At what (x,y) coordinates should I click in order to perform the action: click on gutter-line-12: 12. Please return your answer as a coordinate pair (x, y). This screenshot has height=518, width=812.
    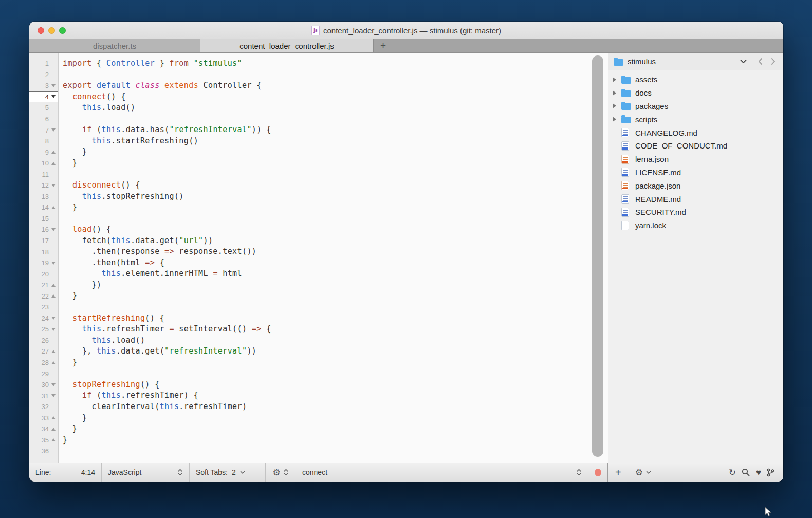
    Looking at the image, I should click on (44, 186).